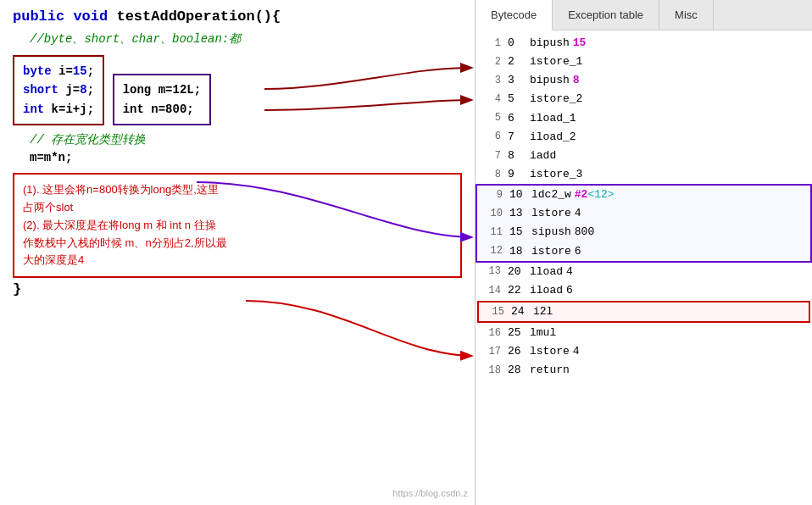  I want to click on bc-linenum: 13, so click(492, 271).